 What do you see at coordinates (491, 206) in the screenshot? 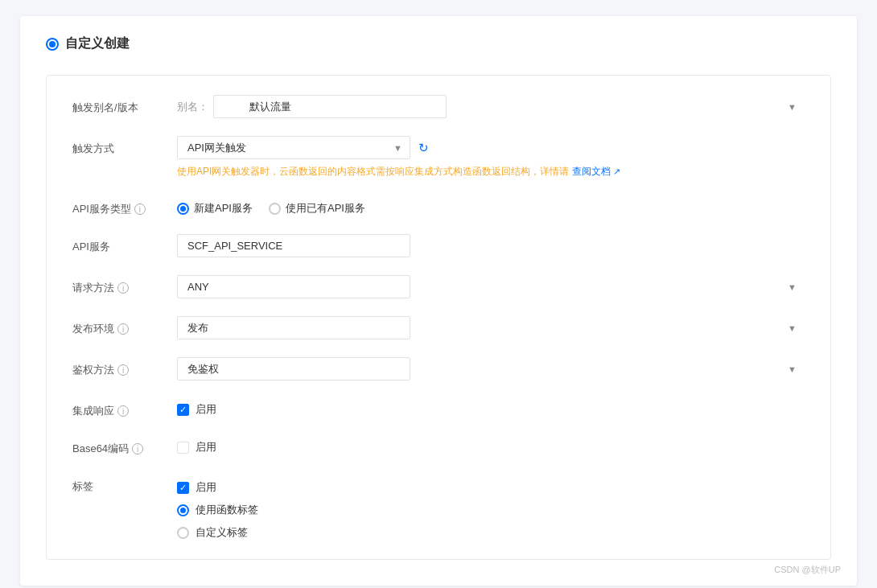
I see `api-service-type-radio-group: 新建API服务 使用已有API服务` at bounding box center [491, 206].